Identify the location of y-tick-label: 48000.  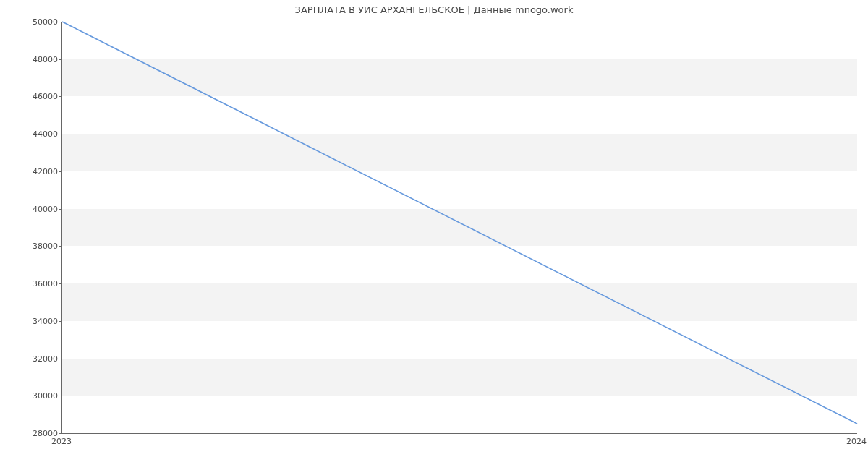
(29, 59).